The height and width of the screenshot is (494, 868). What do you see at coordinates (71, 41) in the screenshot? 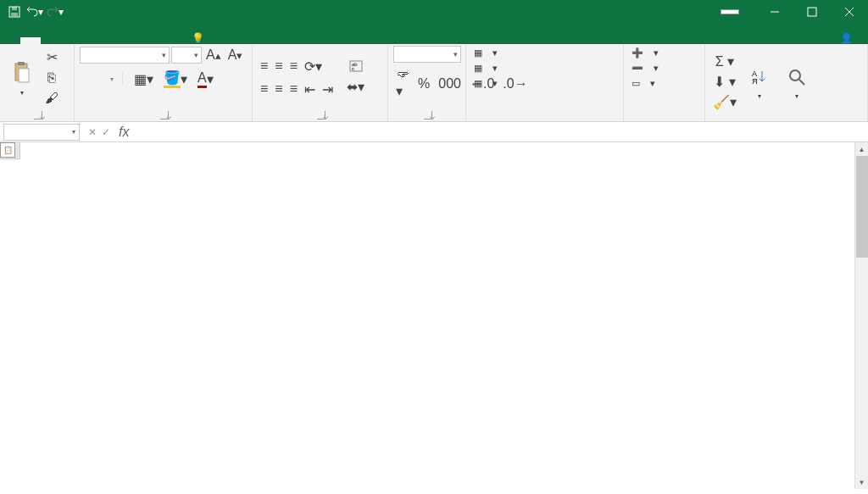
I see `tab-layout` at bounding box center [71, 41].